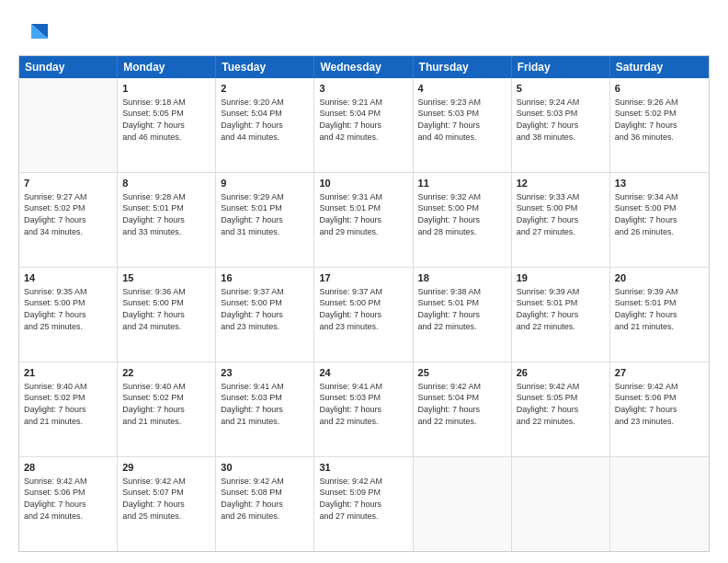 This screenshot has width=728, height=563. What do you see at coordinates (660, 220) in the screenshot?
I see `calendar-cell: 13Sunrise: 9:34 AM Sunset: 5:00 PM Dayli…` at bounding box center [660, 220].